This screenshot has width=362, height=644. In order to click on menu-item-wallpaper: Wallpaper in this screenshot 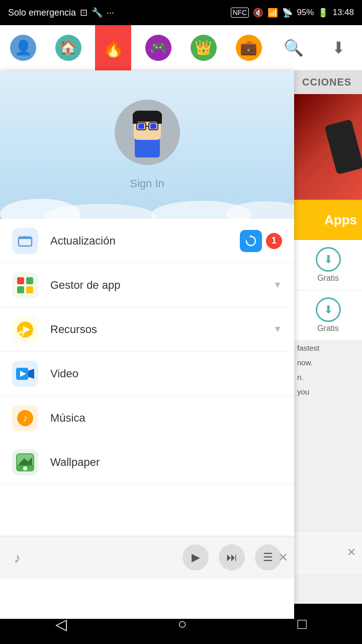, I will do `click(147, 462)`.